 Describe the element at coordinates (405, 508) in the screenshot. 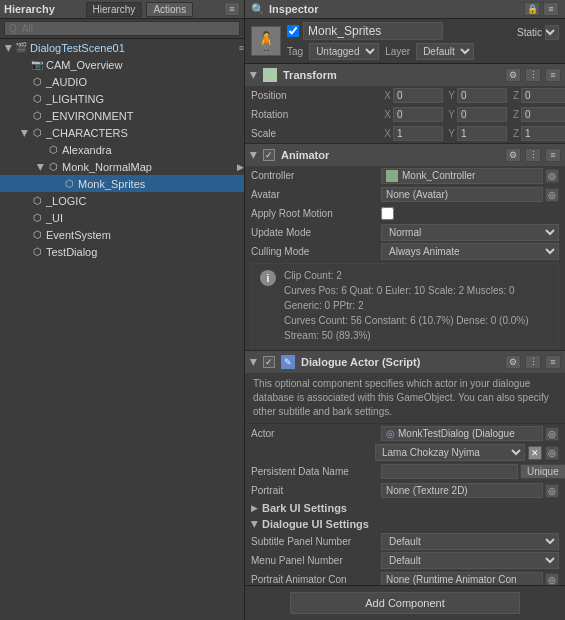

I see `bark-ui-settings-row: ▶ Bark UI Settings` at that location.